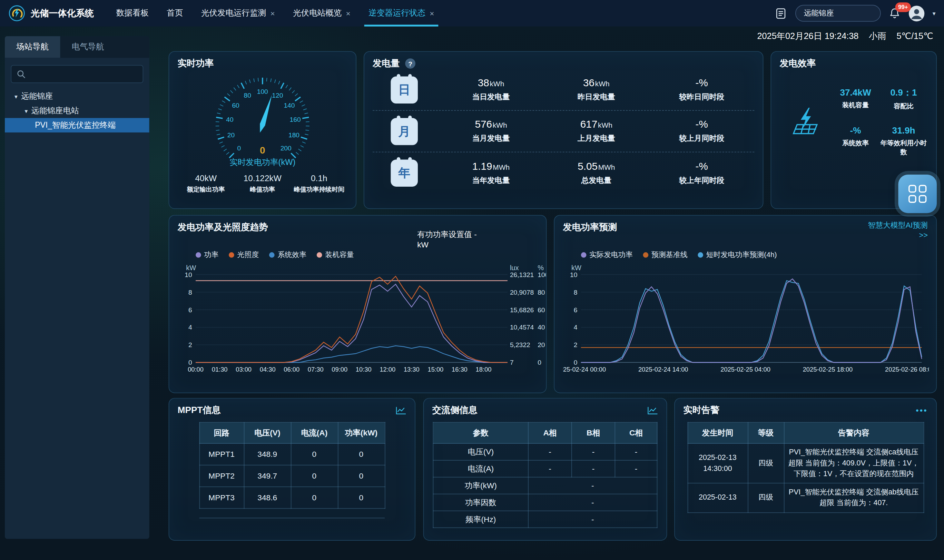 This screenshot has height=560, width=944. Describe the element at coordinates (918, 194) in the screenshot. I see `quick-menu-button` at that location.